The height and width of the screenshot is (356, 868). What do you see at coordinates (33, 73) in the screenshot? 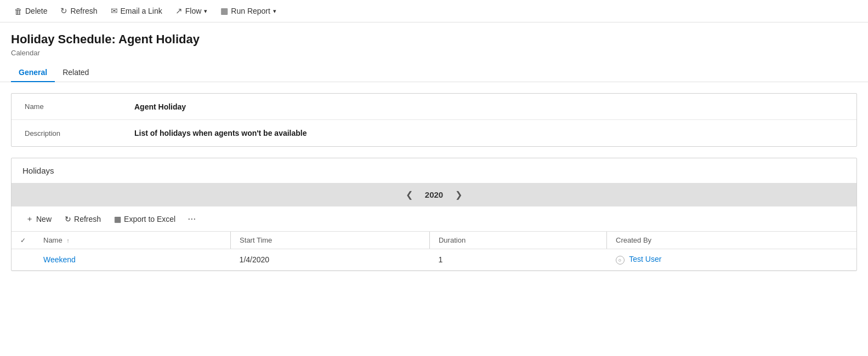
I see `tab-general: General` at bounding box center [33, 73].